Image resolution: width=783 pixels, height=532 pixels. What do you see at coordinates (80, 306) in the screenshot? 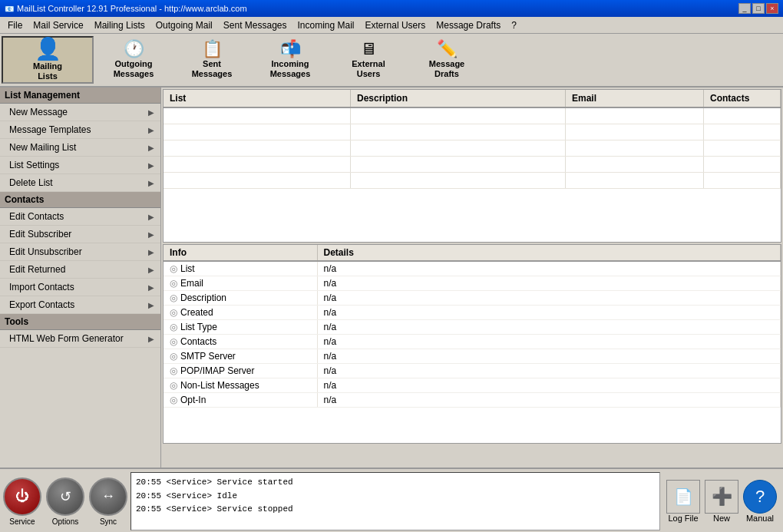
I see `sidebar-item-export-contacts: Export Contacts ▶` at bounding box center [80, 306].